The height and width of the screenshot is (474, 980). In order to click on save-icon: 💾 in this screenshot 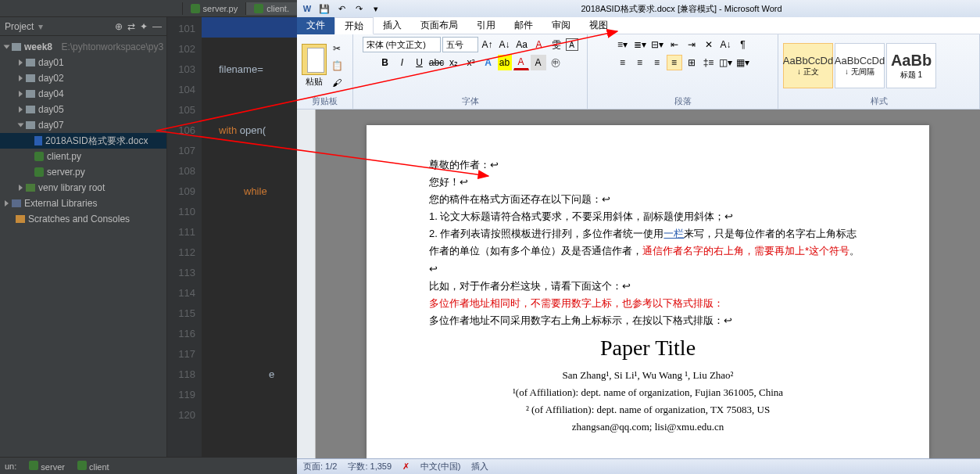, I will do `click(324, 9)`.